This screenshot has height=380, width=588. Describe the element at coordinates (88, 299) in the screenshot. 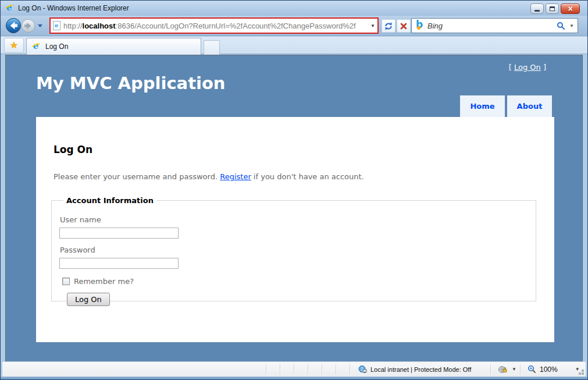

I see `log-on-button: Log On` at that location.